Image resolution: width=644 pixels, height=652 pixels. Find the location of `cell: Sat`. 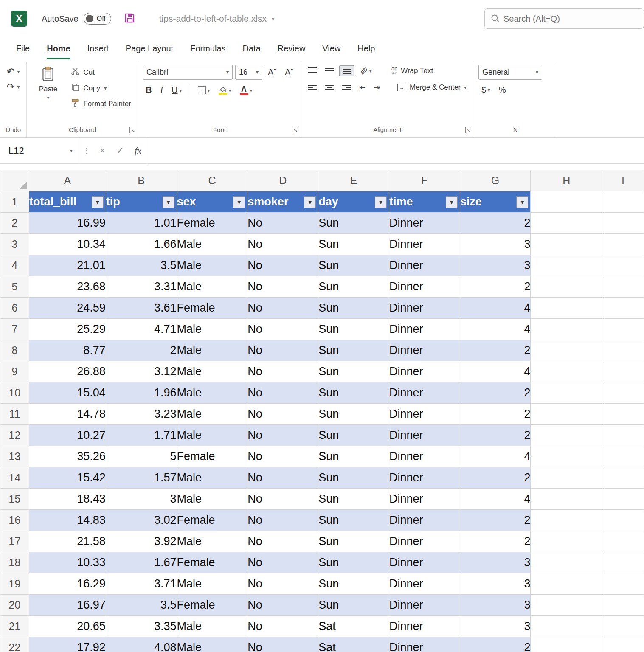

cell: Sat is located at coordinates (354, 644).